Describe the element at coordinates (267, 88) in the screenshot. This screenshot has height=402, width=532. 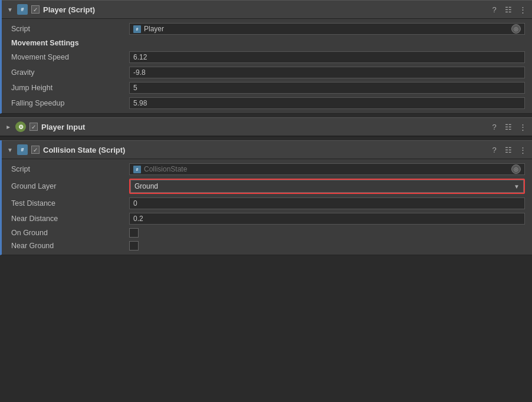
I see `jump-height-row: Jump Height` at that location.